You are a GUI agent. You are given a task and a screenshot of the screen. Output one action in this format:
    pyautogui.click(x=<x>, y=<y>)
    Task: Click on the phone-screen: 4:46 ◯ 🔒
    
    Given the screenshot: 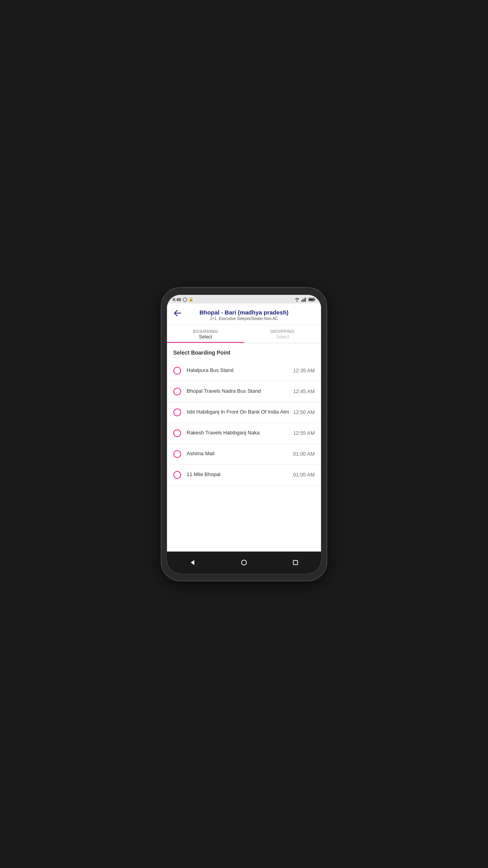 What is the action you would take?
    pyautogui.click(x=244, y=434)
    